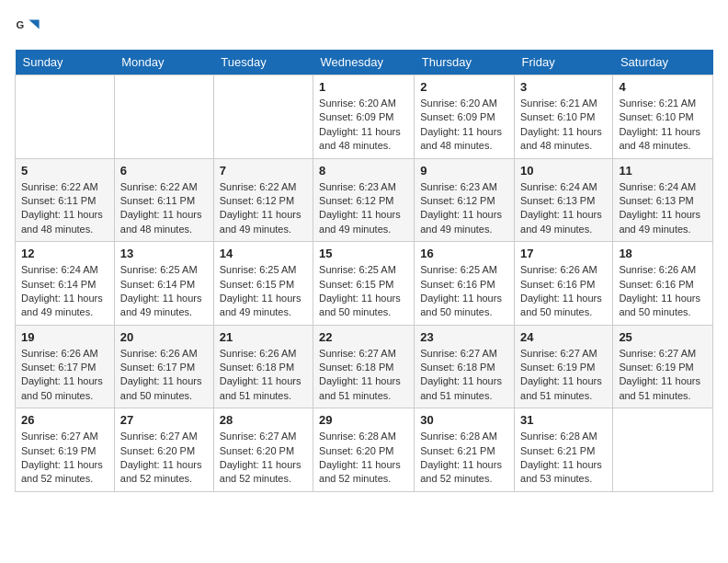  What do you see at coordinates (364, 254) in the screenshot?
I see `day-number: 15` at bounding box center [364, 254].